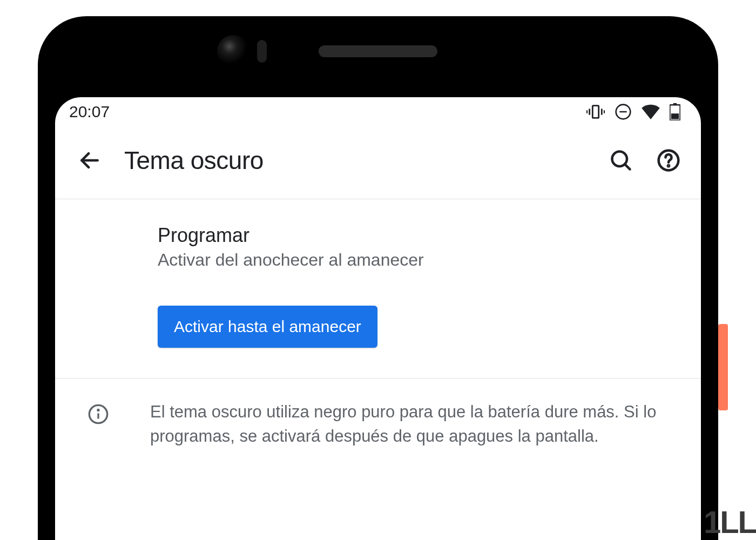 The height and width of the screenshot is (540, 756). Describe the element at coordinates (262, 51) in the screenshot. I see `proximity-sensor` at that location.